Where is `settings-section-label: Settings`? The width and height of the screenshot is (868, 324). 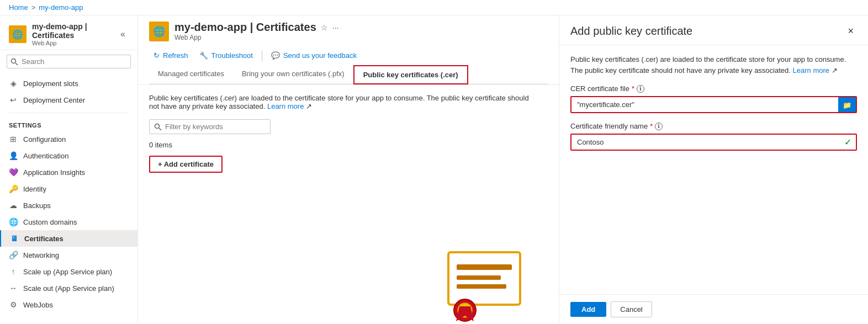
settings-section-label: Settings is located at coordinates (68, 124).